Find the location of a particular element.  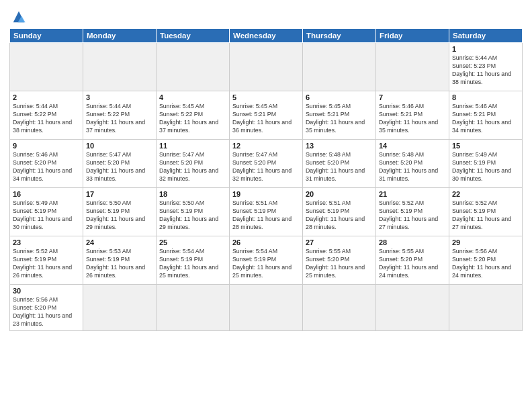

calendar-week-3: 16Sunrise: 5:49 AMSunset: 5:19 PMDayligh… is located at coordinates (266, 212).